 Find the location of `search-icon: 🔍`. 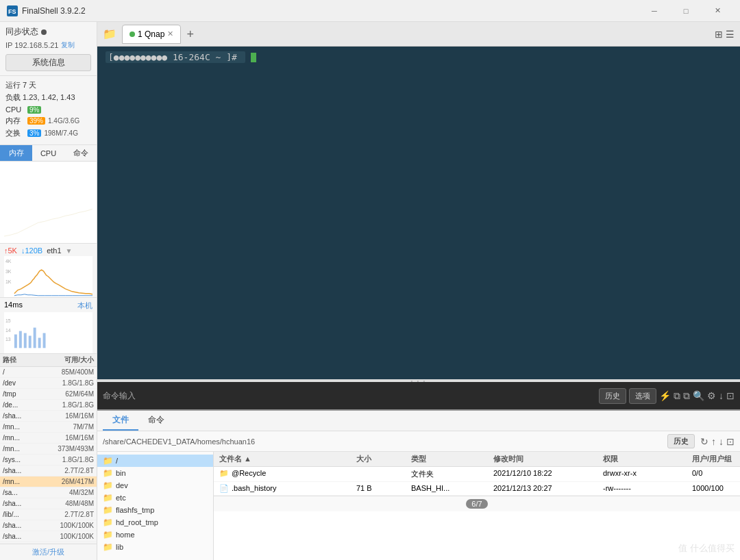

search-icon: 🔍 is located at coordinates (699, 396).